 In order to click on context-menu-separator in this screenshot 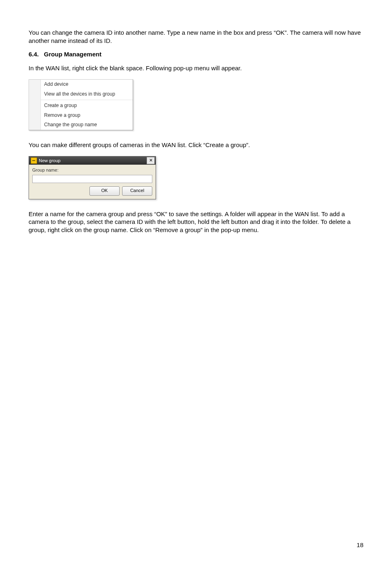, I will do `click(87, 100)`.